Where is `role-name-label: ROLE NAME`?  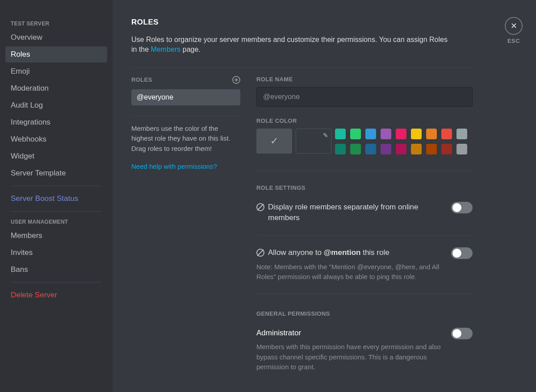 role-name-label: ROLE NAME is located at coordinates (364, 79).